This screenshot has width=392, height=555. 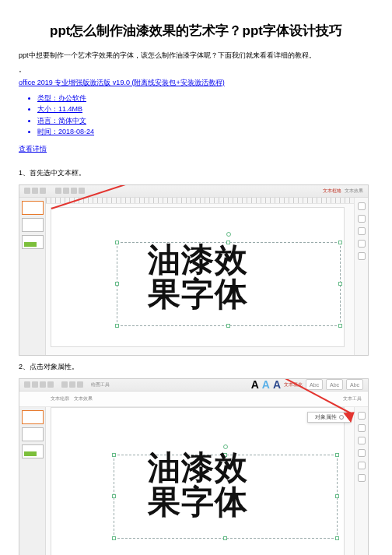 I want to click on popup-label: 对象属性, so click(x=326, y=417).